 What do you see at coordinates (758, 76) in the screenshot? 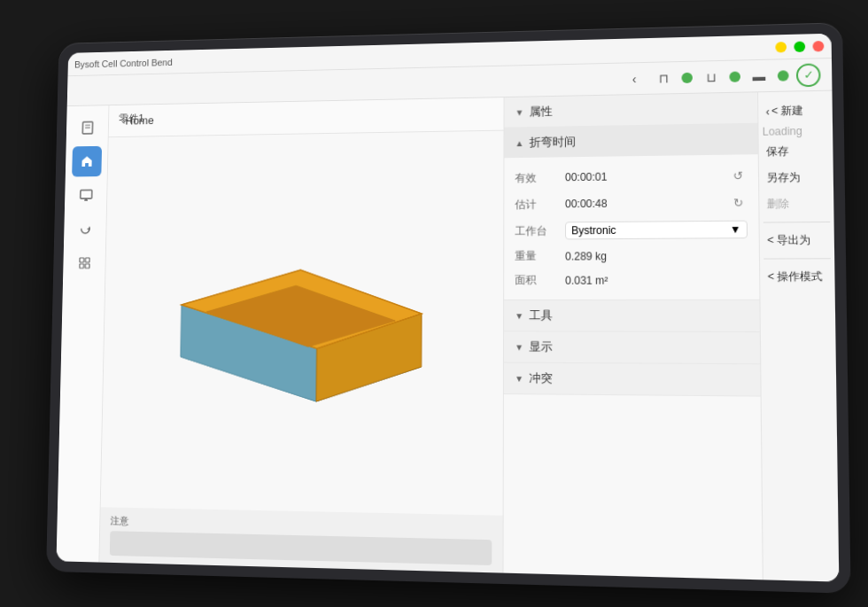
I see `panel3-icon: ▬` at bounding box center [758, 76].